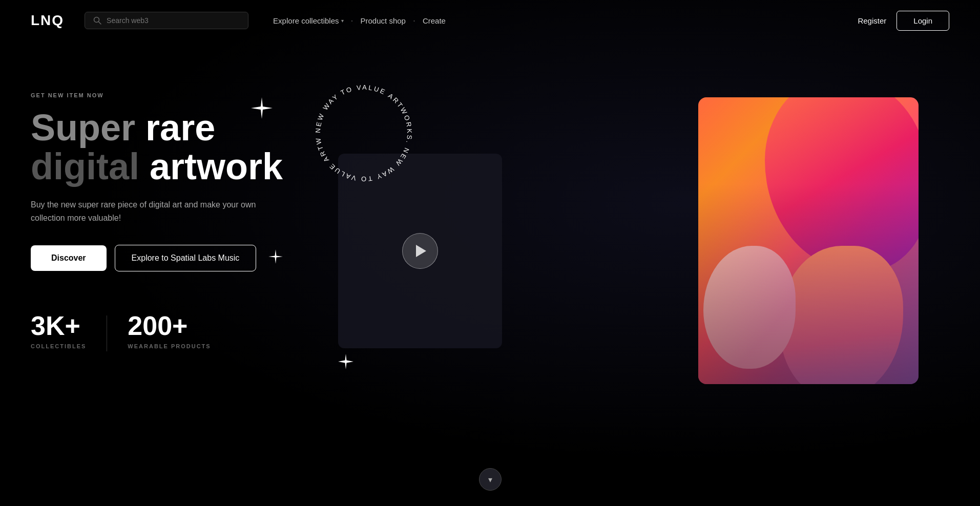  What do you see at coordinates (383, 20) in the screenshot?
I see `nav-shop: Product shop` at bounding box center [383, 20].